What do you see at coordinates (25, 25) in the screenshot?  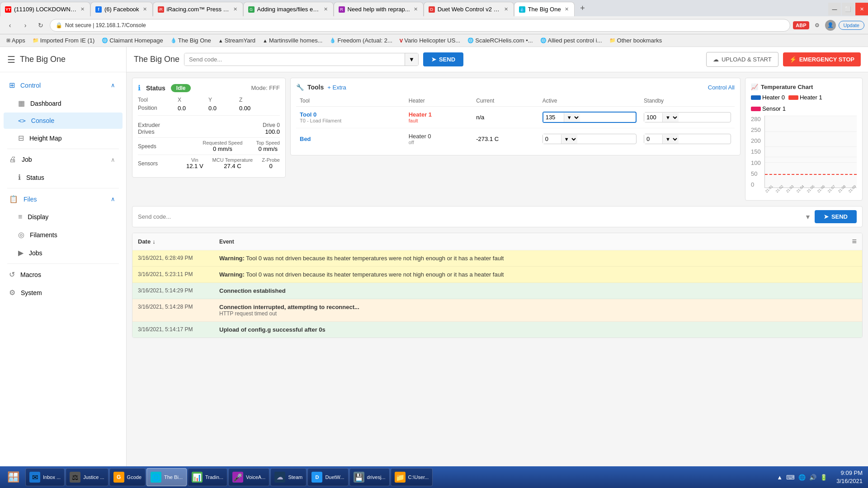 I see `forward-button: ›` at bounding box center [25, 25].